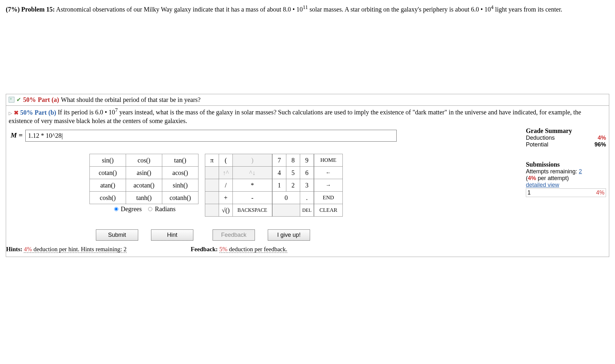  Describe the element at coordinates (328, 160) in the screenshot. I see `key-home: HOME` at that location.